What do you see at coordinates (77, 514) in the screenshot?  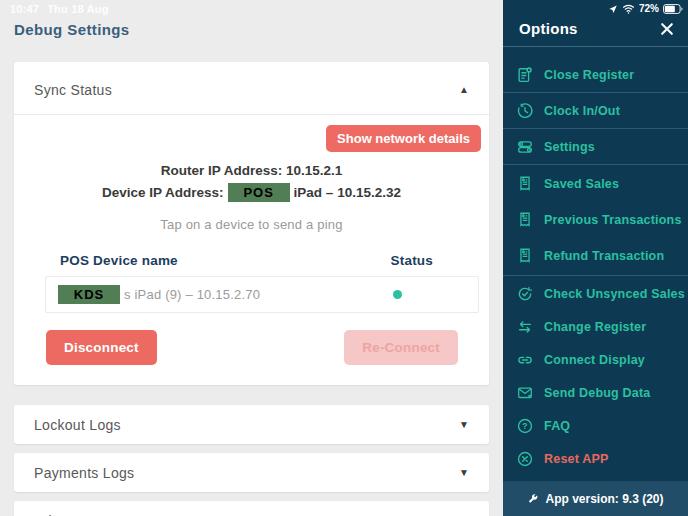 I see `printers-logs-label: Printers Logs` at bounding box center [77, 514].